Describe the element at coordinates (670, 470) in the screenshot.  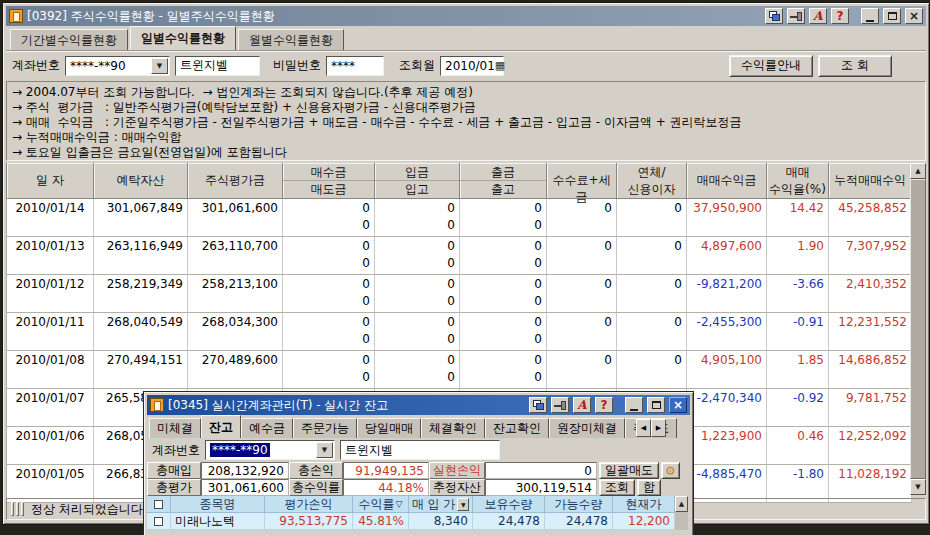
I see `settings-button: ⚙` at that location.